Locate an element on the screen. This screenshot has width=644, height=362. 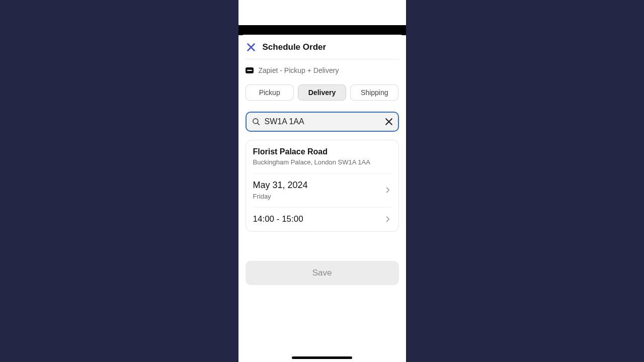
close-icon is located at coordinates (251, 47).